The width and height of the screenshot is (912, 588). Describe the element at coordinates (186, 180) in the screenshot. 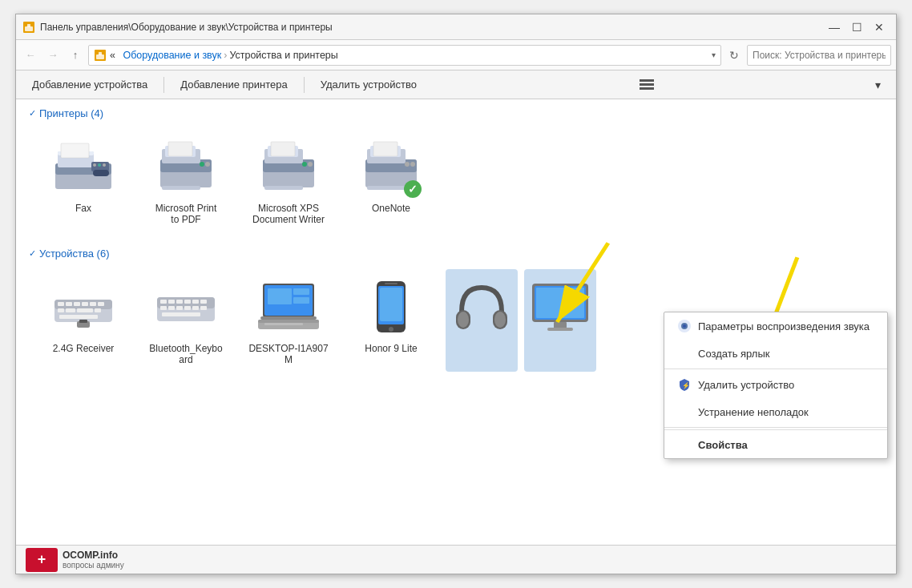

I see `device-ms-pdf: Microsoft Printto PDF` at that location.